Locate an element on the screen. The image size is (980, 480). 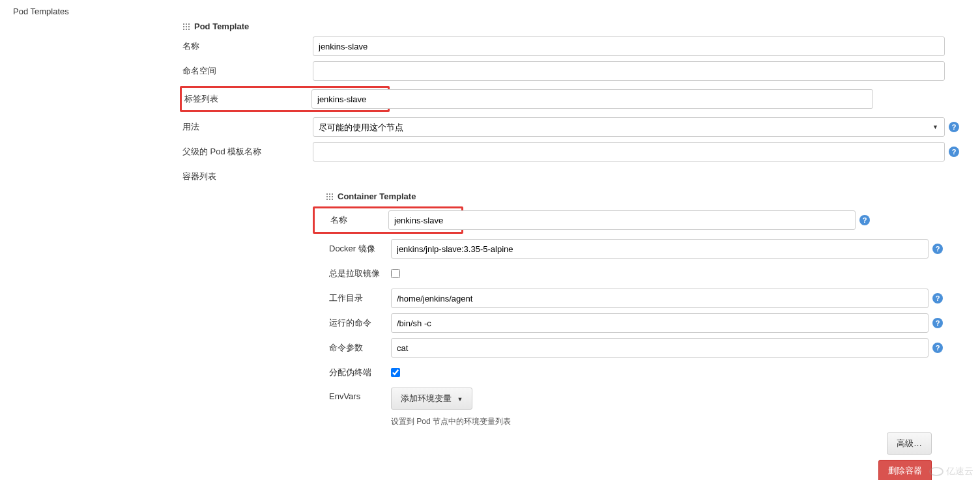
container-workdir-input is located at coordinates (659, 298).